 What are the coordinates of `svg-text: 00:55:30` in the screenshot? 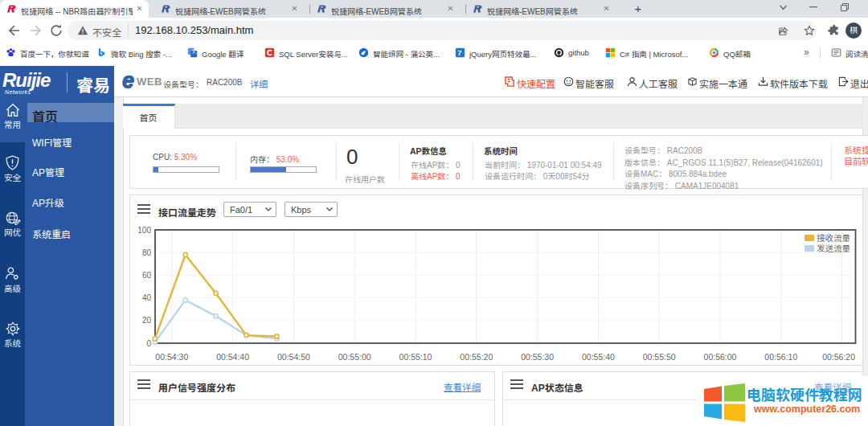 It's located at (537, 357).